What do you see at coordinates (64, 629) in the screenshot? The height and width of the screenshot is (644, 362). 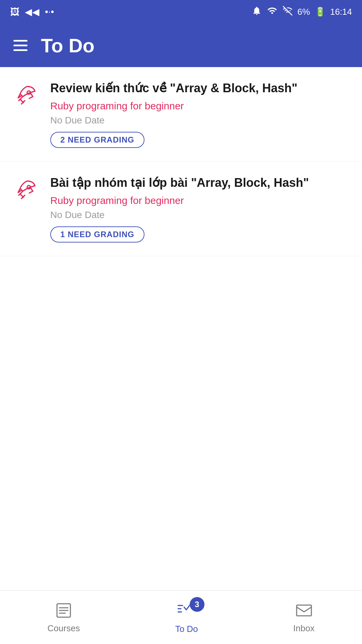 I see `courses-label: Courses` at bounding box center [64, 629].